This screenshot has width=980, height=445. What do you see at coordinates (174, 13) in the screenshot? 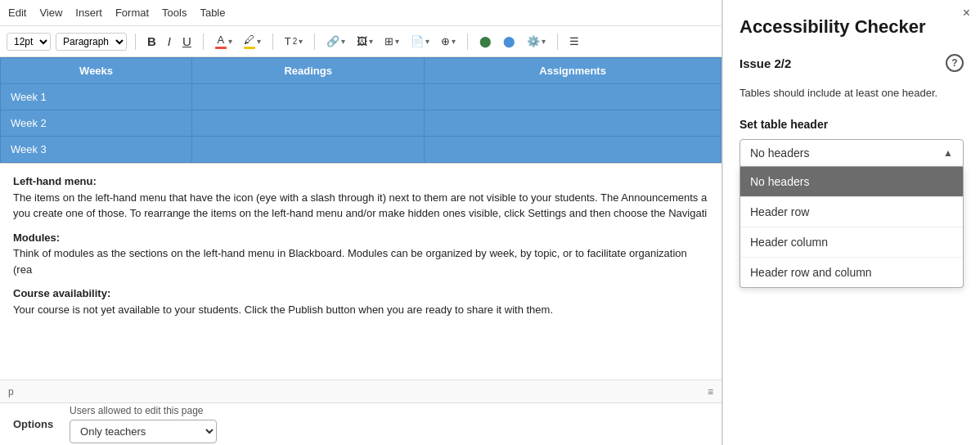
I see `menu-tools: Tools` at bounding box center [174, 13].